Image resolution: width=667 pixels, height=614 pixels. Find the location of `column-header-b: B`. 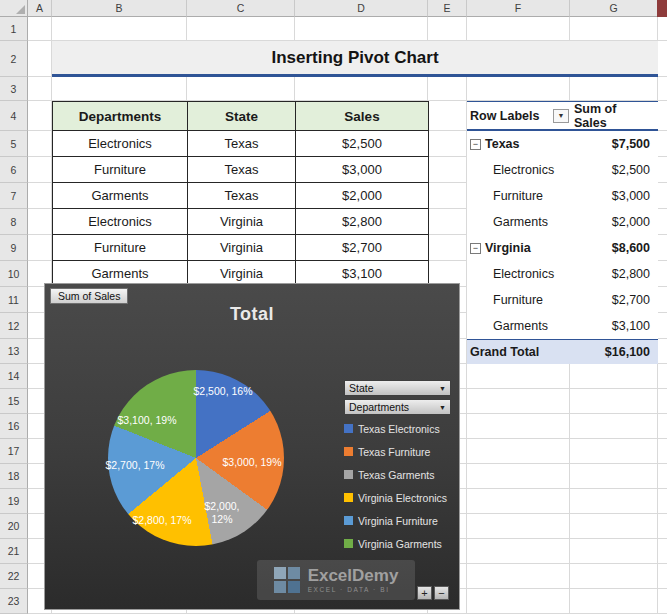

column-header-b: B is located at coordinates (120, 8).